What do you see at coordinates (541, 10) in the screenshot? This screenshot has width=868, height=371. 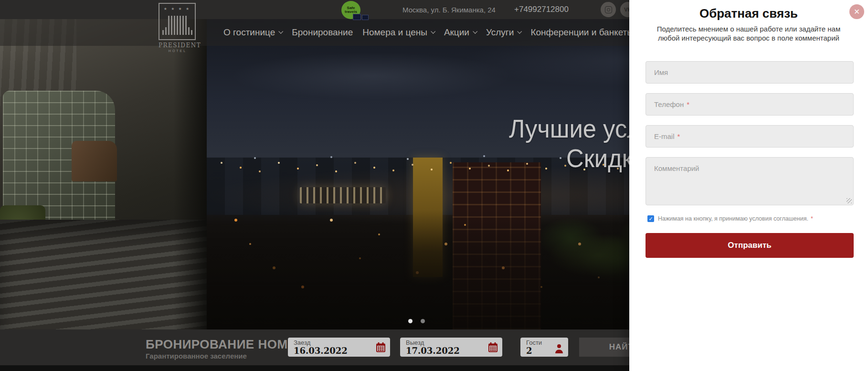 I see `hotel-phone: +74992712800` at bounding box center [541, 10].